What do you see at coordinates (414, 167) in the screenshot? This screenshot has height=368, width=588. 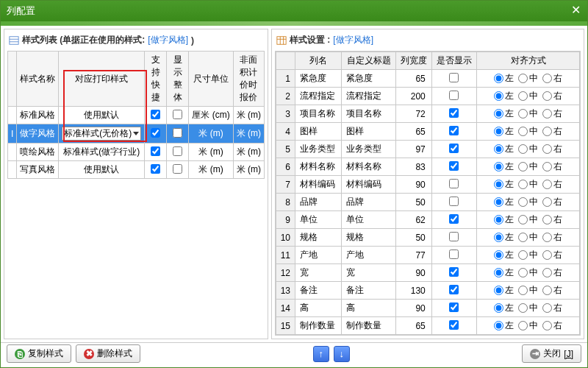 I see `width-cell: 83` at bounding box center [414, 167].